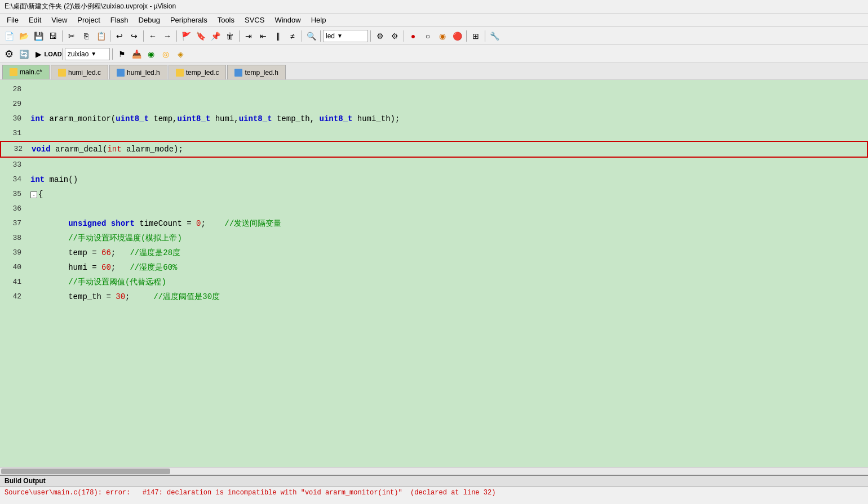  I want to click on comment-button: ∥, so click(278, 36).